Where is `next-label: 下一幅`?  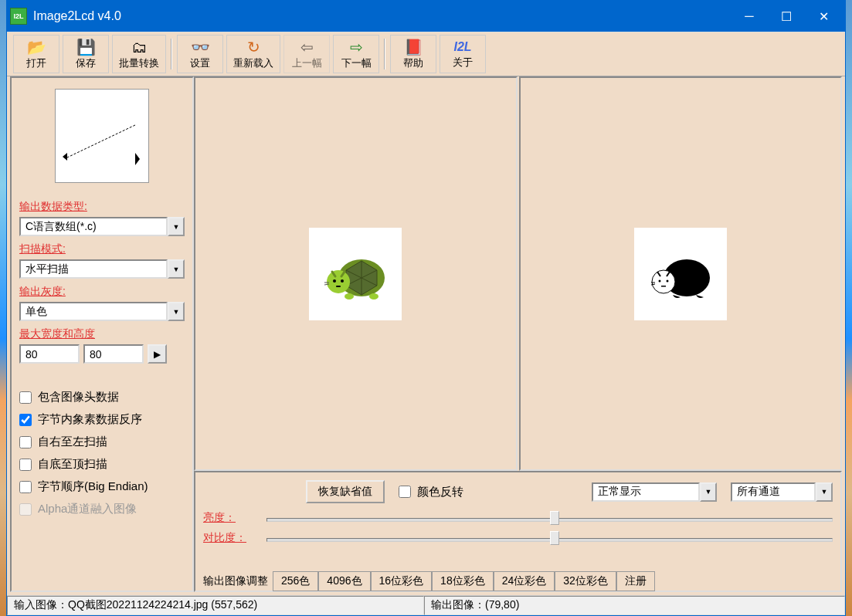
next-label: 下一幅 is located at coordinates (357, 63).